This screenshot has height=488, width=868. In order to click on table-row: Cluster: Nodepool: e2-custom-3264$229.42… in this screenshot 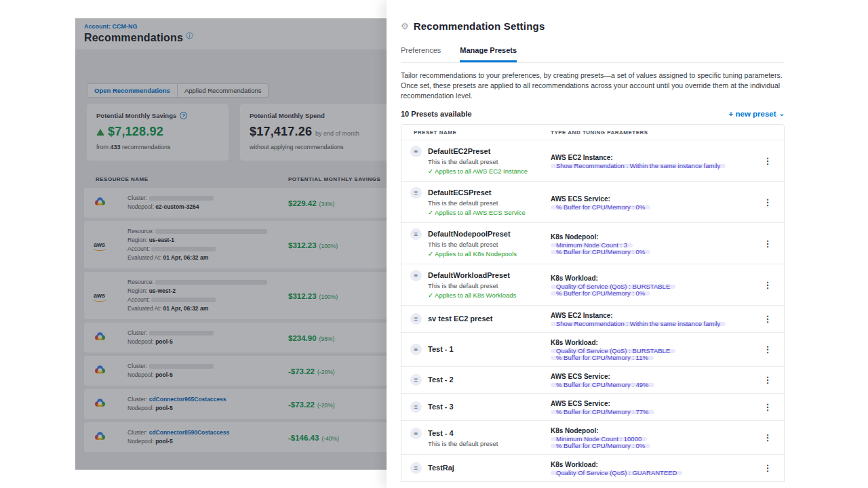, I will do `click(235, 203)`.